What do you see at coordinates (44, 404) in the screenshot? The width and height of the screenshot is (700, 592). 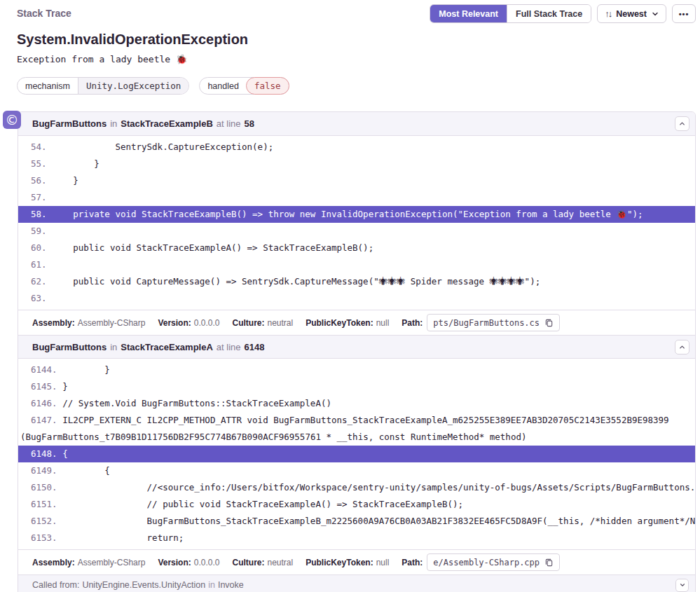 I see `line-number: 6146.` at bounding box center [44, 404].